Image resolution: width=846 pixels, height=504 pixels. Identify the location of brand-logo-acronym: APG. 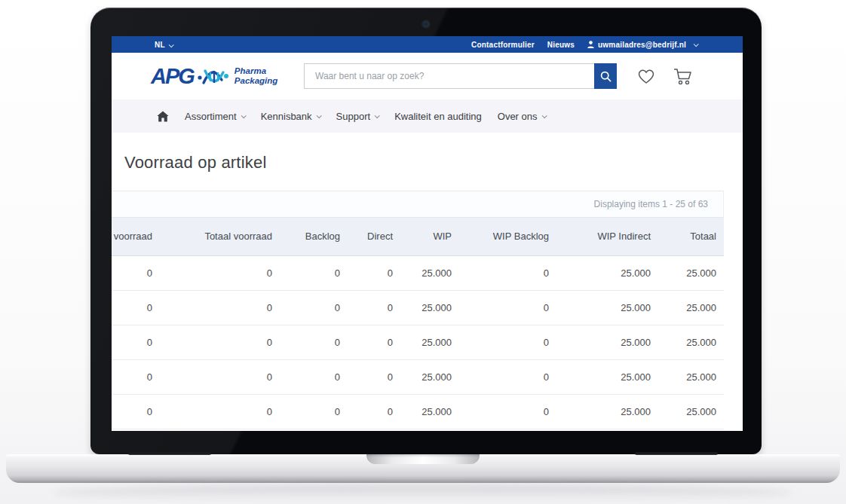
(172, 77).